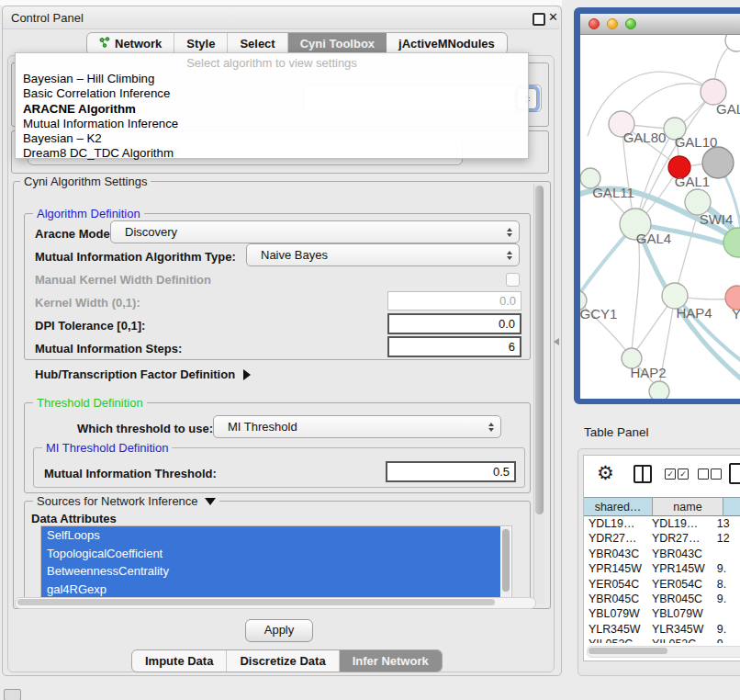  Describe the element at coordinates (180, 661) in the screenshot. I see `tab-impute-data: Impute Data` at that location.